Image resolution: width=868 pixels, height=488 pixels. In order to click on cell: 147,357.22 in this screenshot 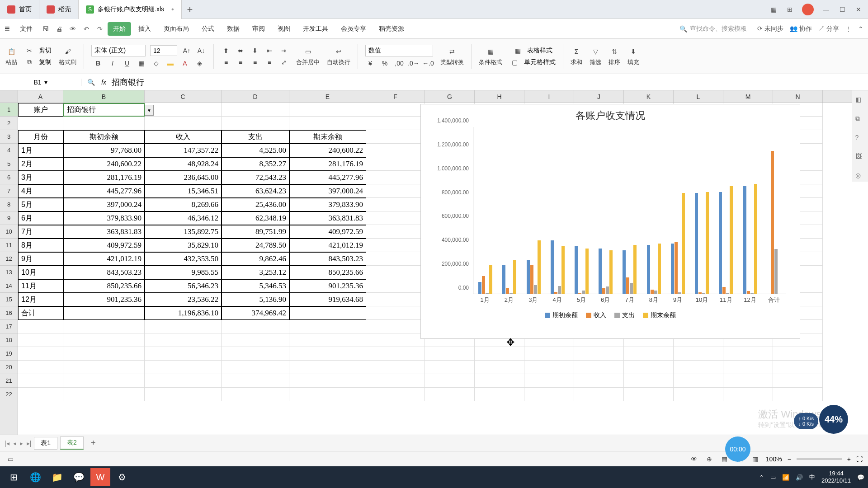, I will do `click(183, 150)`.